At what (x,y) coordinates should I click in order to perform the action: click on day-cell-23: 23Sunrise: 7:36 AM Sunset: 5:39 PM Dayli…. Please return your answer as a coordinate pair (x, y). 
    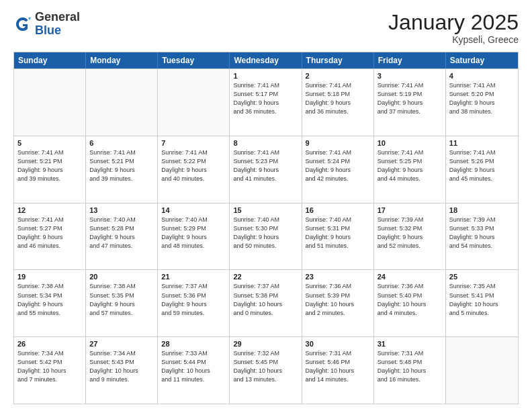
    Looking at the image, I should click on (339, 304).